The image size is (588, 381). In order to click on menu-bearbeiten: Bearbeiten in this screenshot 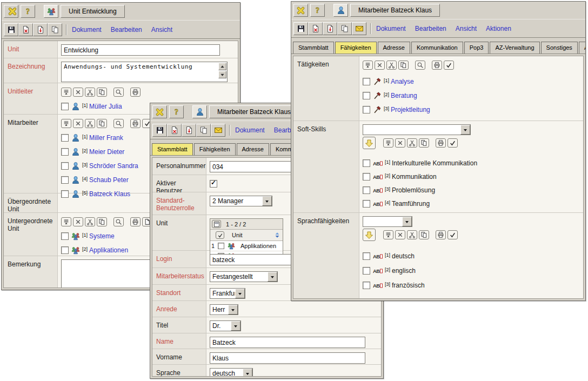, I will do `click(126, 30)`.